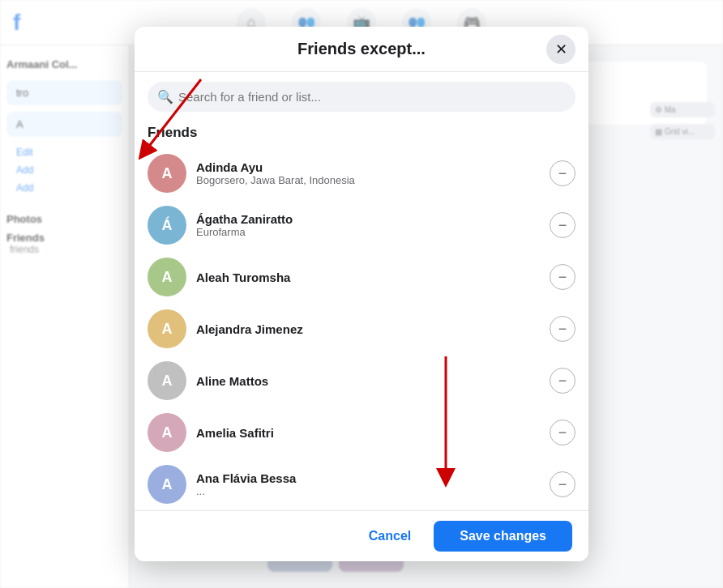 This screenshot has width=723, height=588. Describe the element at coordinates (368, 478) in the screenshot. I see `friend-name: Ana Flávia Bessa` at that location.